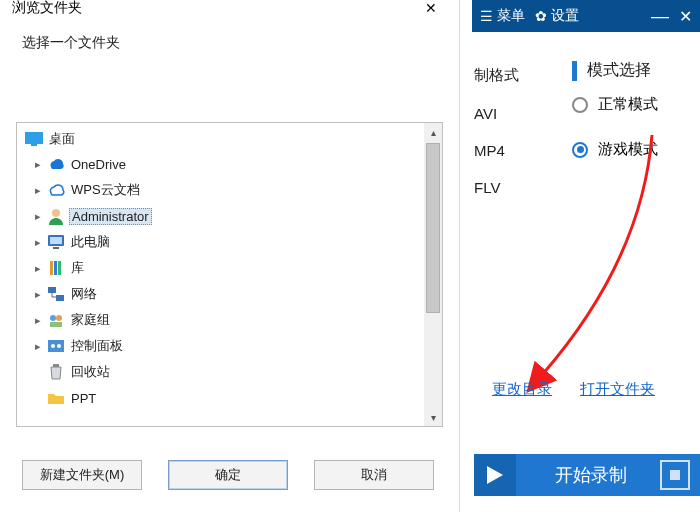 Image resolution: width=700 pixels, height=512 pixels. I want to click on control-panel-icon, so click(56, 346).